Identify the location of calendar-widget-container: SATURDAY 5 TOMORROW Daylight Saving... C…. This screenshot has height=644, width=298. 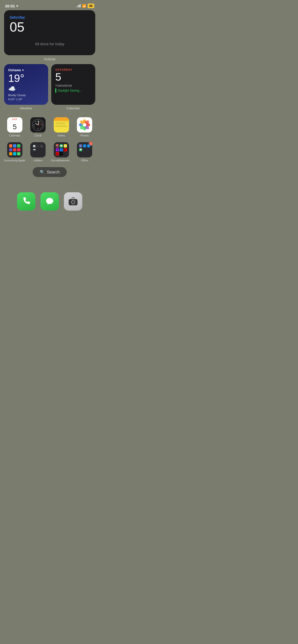
(73, 89).